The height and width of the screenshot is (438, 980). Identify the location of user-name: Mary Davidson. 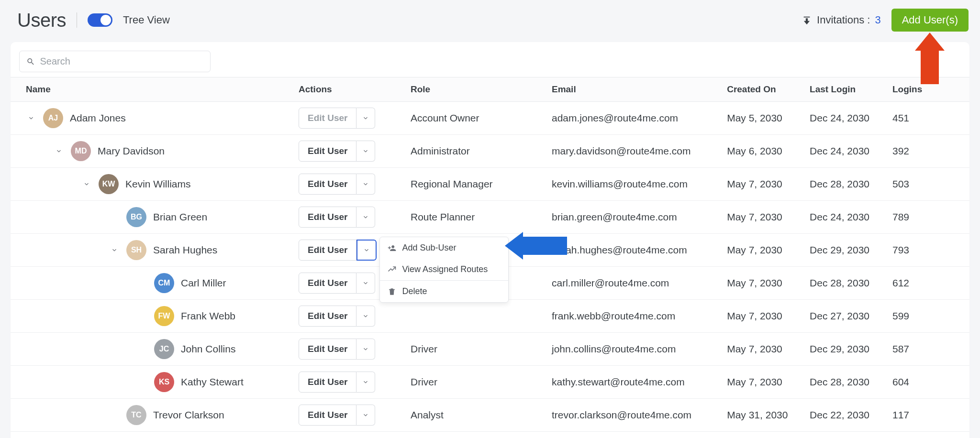
(131, 151).